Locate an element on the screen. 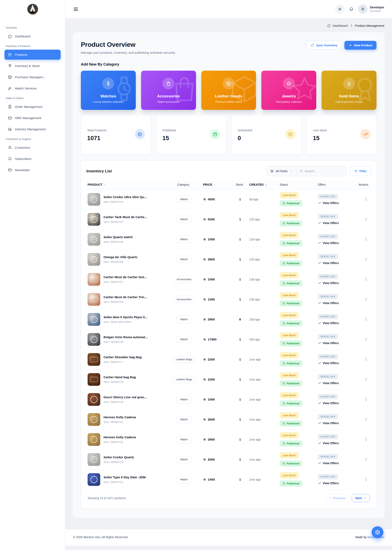 Image resolution: width=392 pixels, height=550 pixels. settings-fab is located at coordinates (378, 532).